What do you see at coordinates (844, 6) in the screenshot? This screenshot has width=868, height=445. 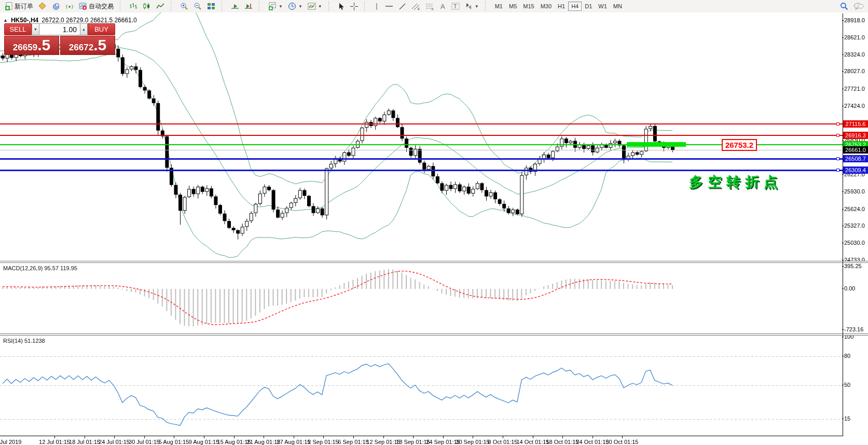 I see `search-icon` at bounding box center [844, 6].